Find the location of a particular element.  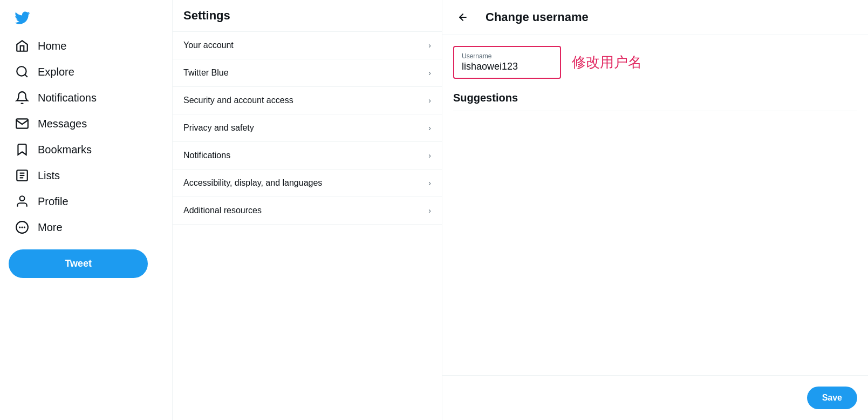

settings-item-your-account: Your account › is located at coordinates (307, 45).